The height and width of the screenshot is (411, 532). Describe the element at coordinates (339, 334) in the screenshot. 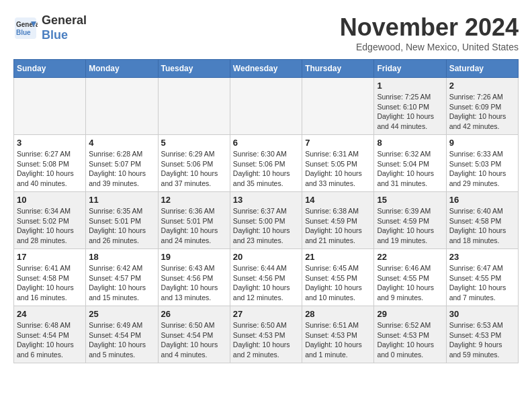

I see `calendar-cell: 28Sunrise: 6:51 AM Sunset: 4:53 PM Dayli…` at that location.